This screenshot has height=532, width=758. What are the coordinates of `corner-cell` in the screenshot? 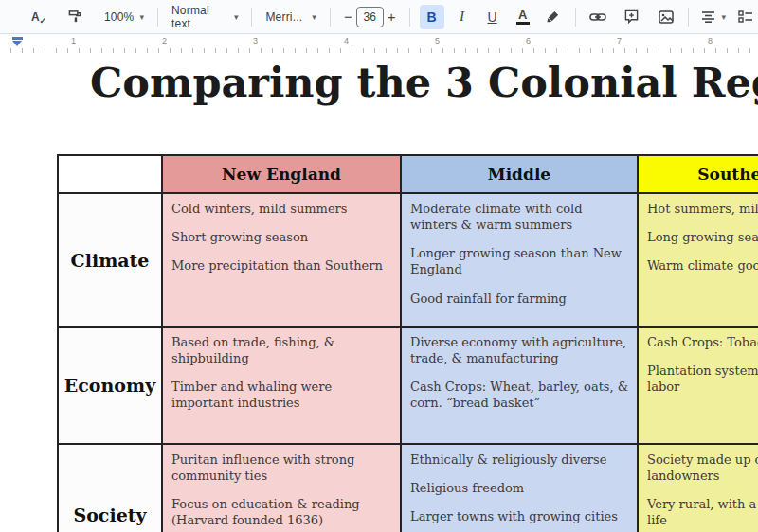 It's located at (110, 174).